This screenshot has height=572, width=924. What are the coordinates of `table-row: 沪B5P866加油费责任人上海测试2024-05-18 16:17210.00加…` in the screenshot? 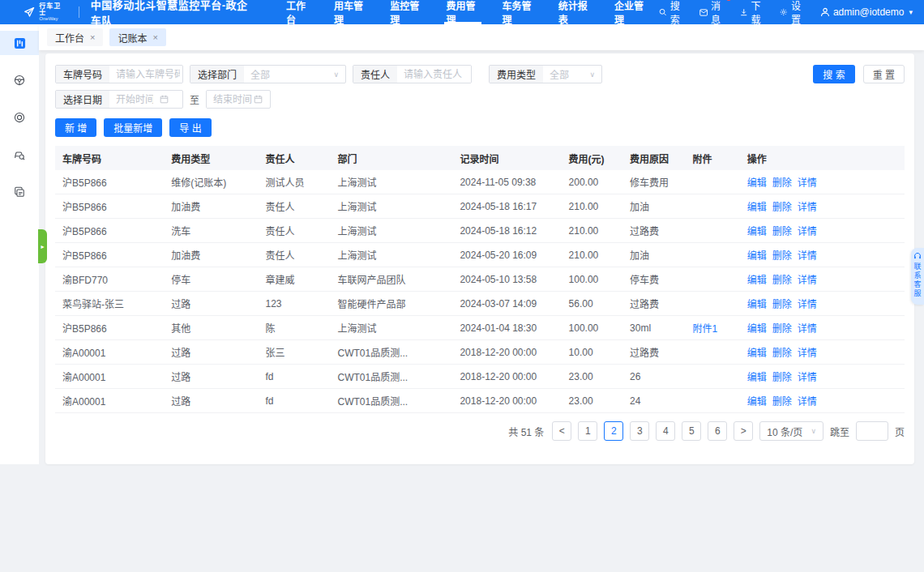 It's located at (480, 207).